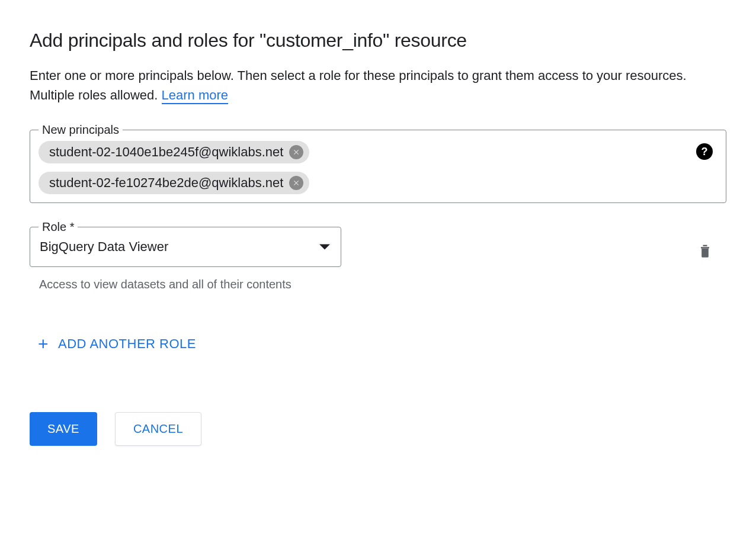 The height and width of the screenshot is (553, 756). I want to click on principal-chip-text: student-02-fe10274be2de@qwiklabs.net, so click(166, 183).